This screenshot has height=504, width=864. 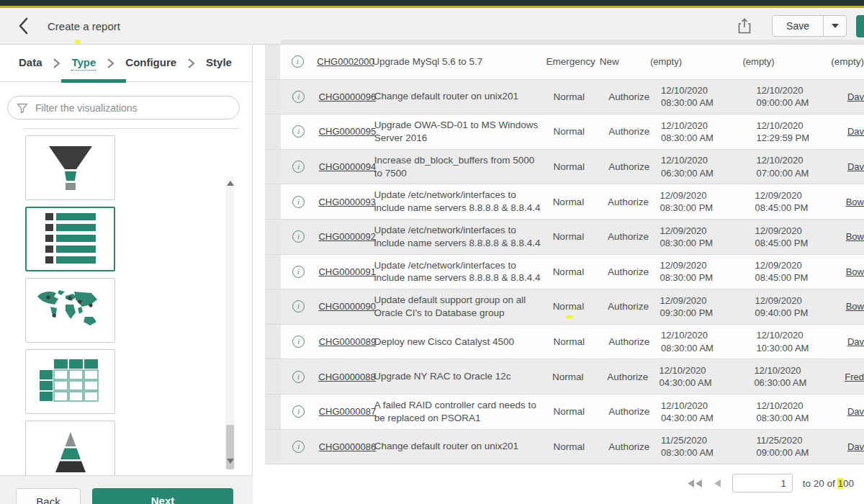 I want to click on record-number-link: CHG0000094, so click(x=348, y=167).